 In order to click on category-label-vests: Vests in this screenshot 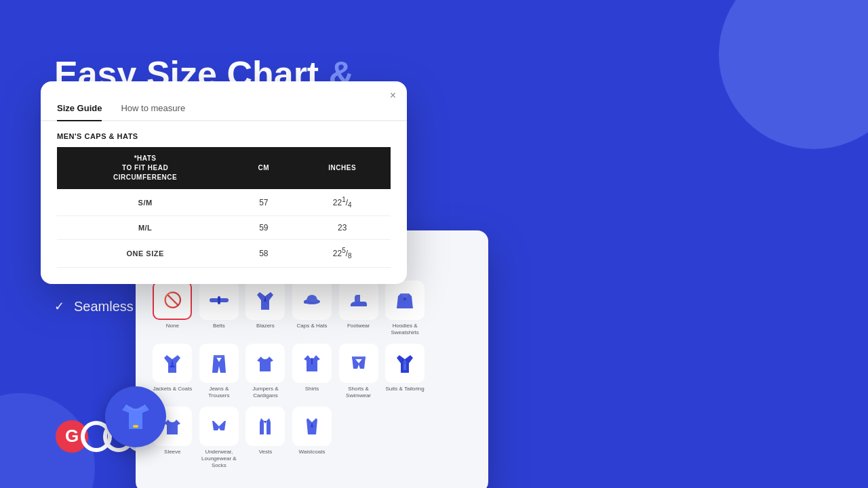, I will do `click(266, 452)`.